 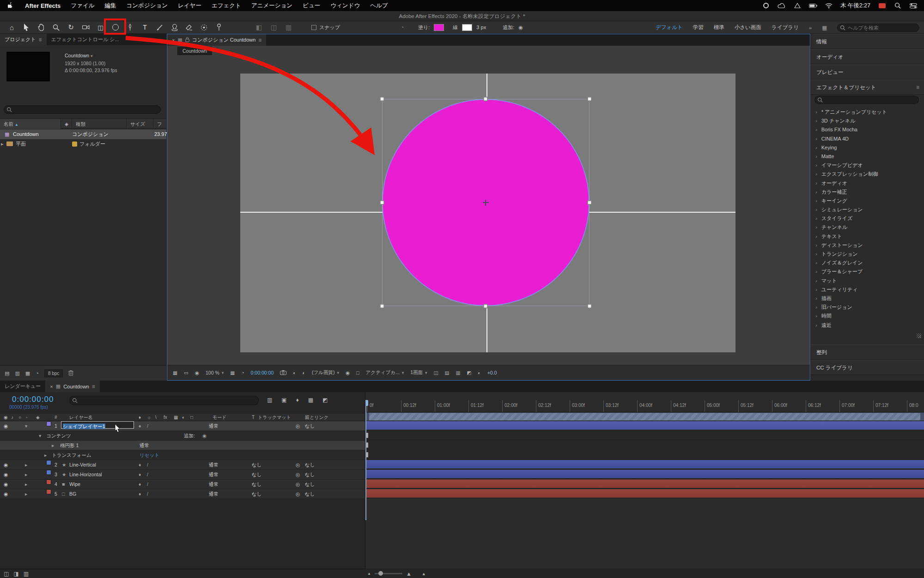 What do you see at coordinates (82, 110) in the screenshot?
I see `project-search-input` at bounding box center [82, 110].